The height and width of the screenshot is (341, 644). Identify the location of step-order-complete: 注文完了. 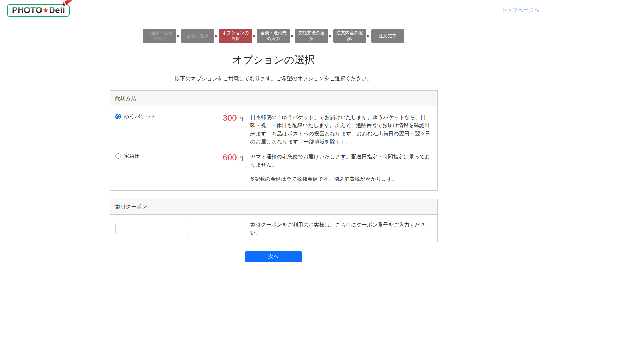
(388, 36).